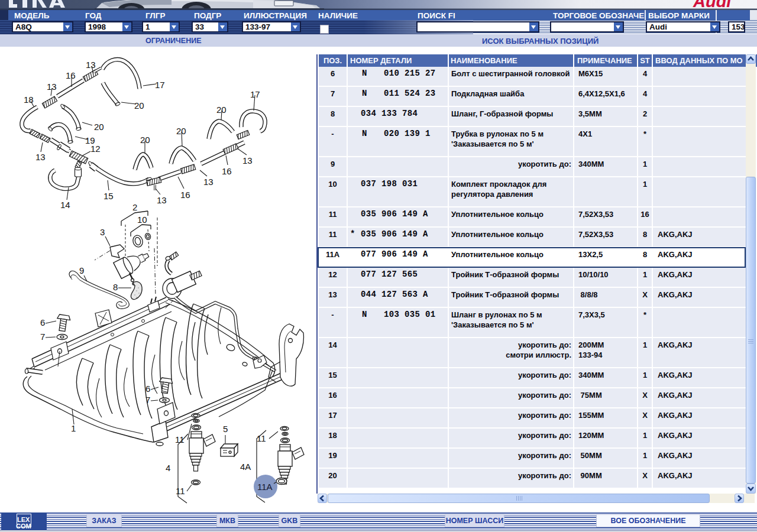  Describe the element at coordinates (82, 271) in the screenshot. I see `svg-text: 9` at that location.